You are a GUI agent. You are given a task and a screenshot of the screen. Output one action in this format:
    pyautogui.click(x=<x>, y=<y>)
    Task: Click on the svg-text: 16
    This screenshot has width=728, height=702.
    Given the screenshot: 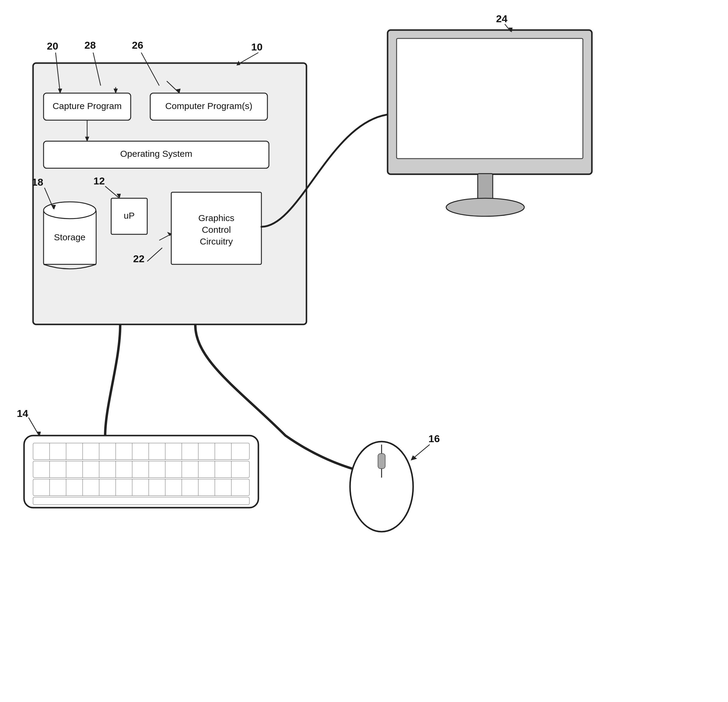 What is the action you would take?
    pyautogui.click(x=434, y=438)
    